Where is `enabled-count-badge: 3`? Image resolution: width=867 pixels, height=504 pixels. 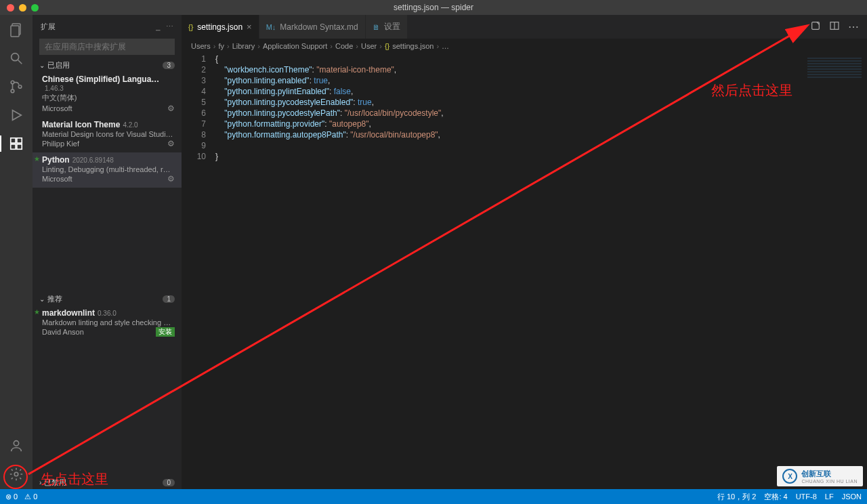 enabled-count-badge: 3 is located at coordinates (169, 65).